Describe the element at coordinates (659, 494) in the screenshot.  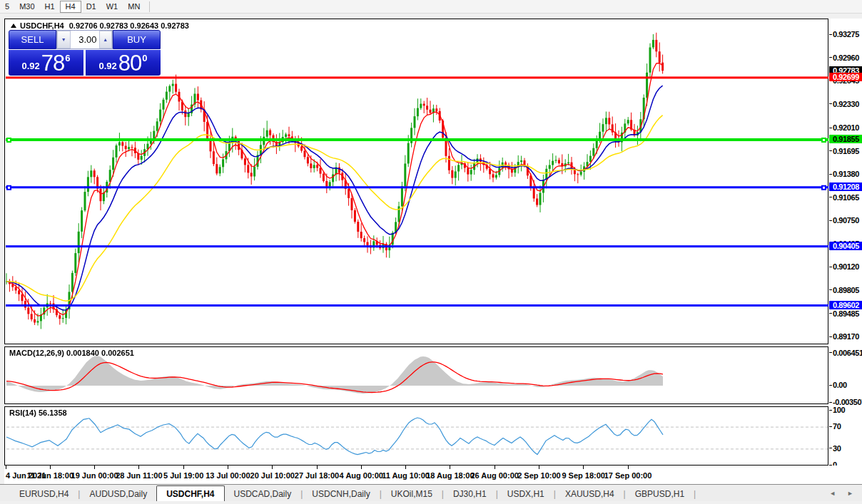
I see `chart-tab-gbpusd: GBPUSD,H1` at that location.